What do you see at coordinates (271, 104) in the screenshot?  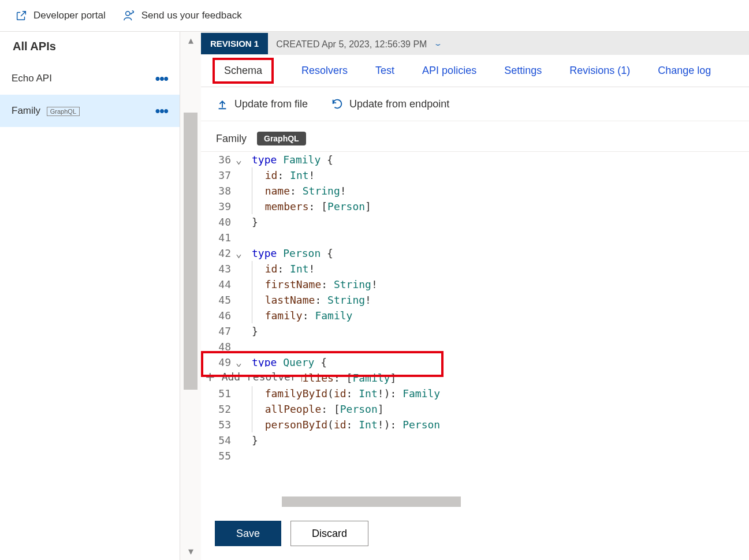 I see `update-from-file-label: Update from file` at bounding box center [271, 104].